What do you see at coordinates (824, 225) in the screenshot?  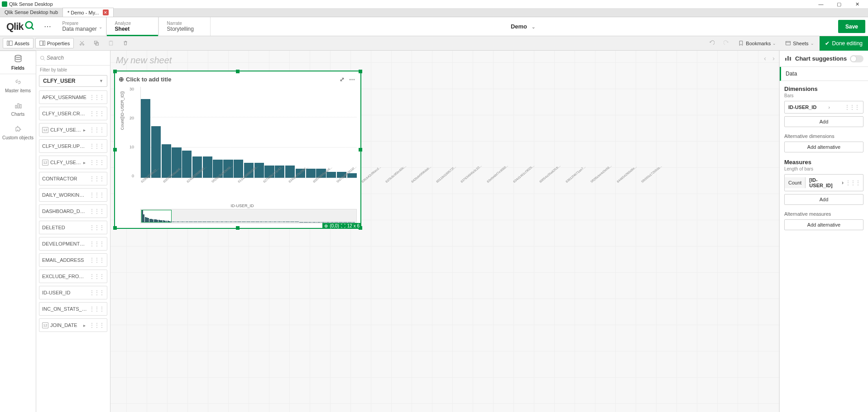 I see `add-alt-measure-button: Add alternative` at bounding box center [824, 225].